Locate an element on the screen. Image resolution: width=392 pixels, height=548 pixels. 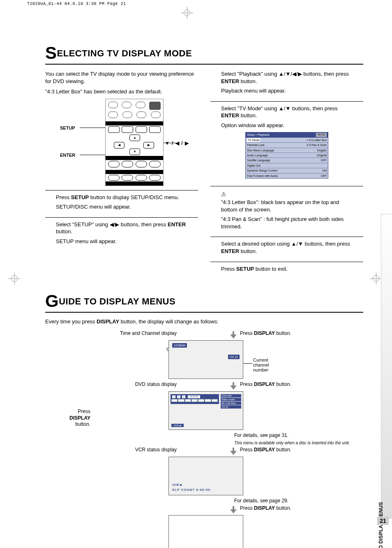
menu-k2: Disc Menu Language is located at coordinates (261, 151).